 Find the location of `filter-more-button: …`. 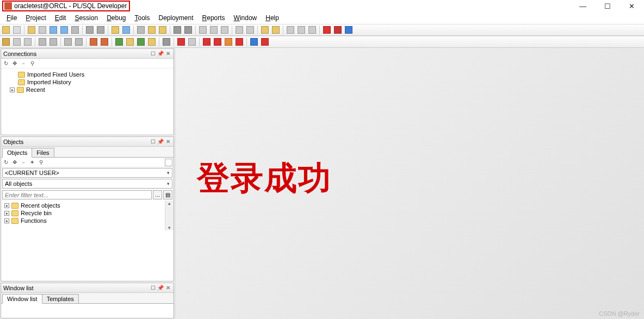

filter-more-button: … is located at coordinates (158, 195).